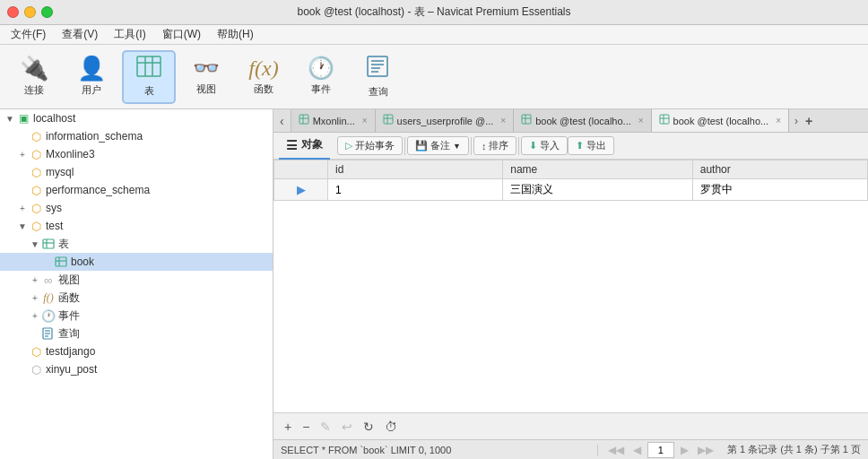 This screenshot has height=459, width=868. Describe the element at coordinates (306, 427) in the screenshot. I see `remove-row-button: −` at that location.